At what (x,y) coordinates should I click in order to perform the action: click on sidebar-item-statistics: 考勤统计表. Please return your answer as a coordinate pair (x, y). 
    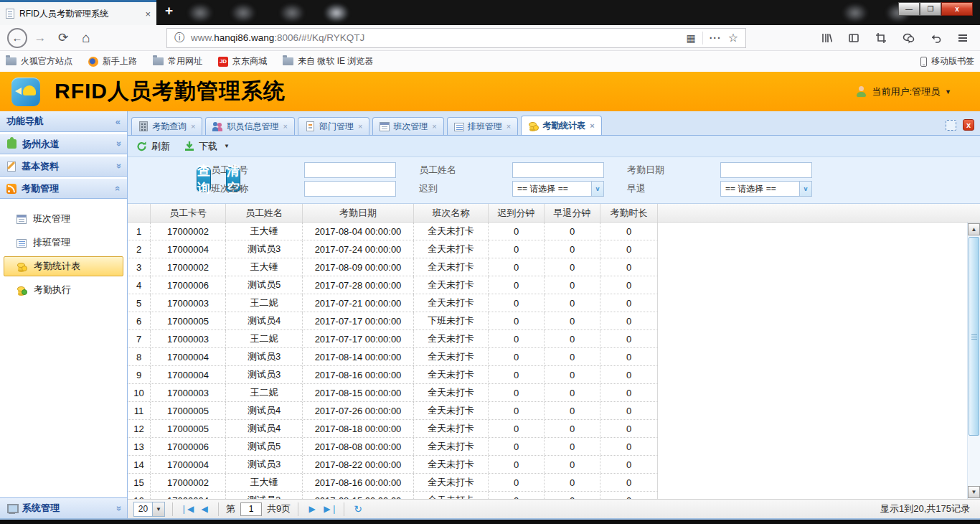
    Looking at the image, I should click on (63, 266).